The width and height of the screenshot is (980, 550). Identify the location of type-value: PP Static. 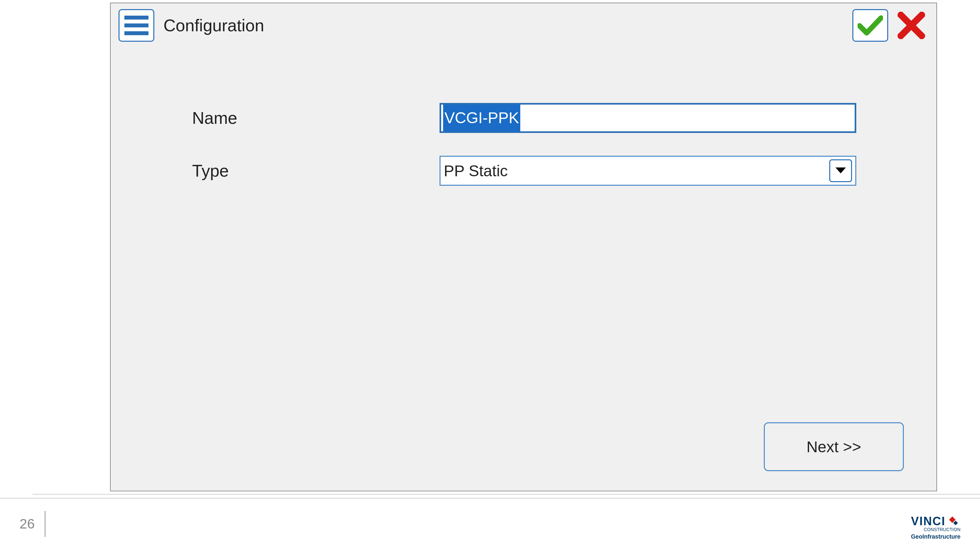
(476, 171).